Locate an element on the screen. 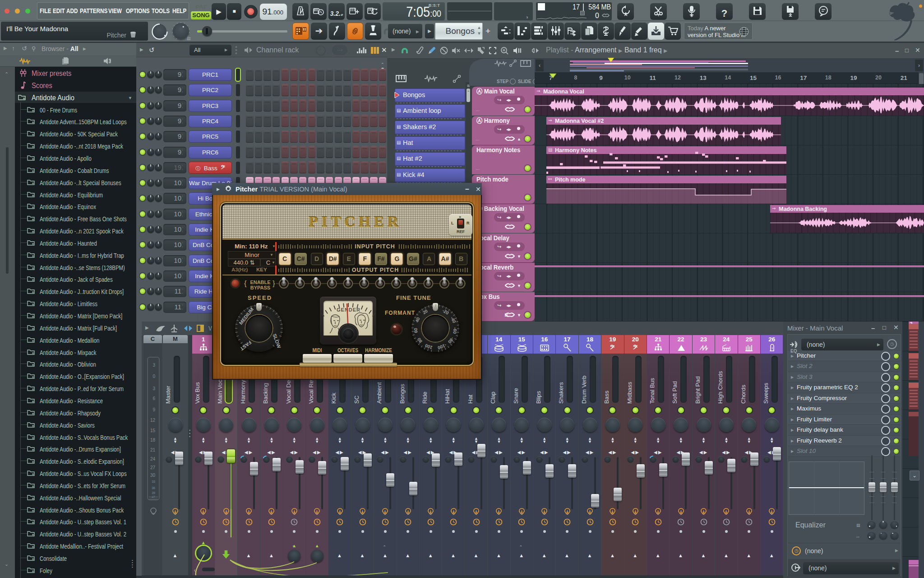 The height and width of the screenshot is (578, 924). svg-text: 60 is located at coordinates (416, 331).